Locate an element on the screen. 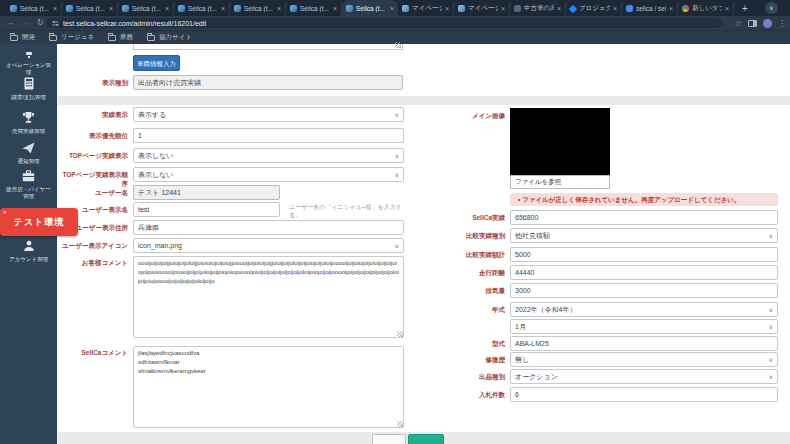 The image size is (790, 444). tab-project: プロジェクト× is located at coordinates (594, 8).